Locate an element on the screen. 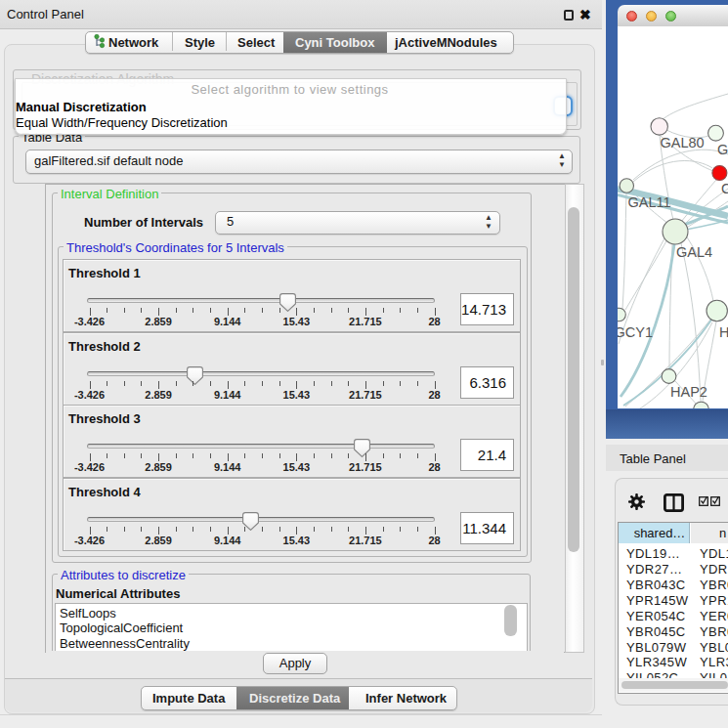  svg-text: HAP2 is located at coordinates (689, 392).